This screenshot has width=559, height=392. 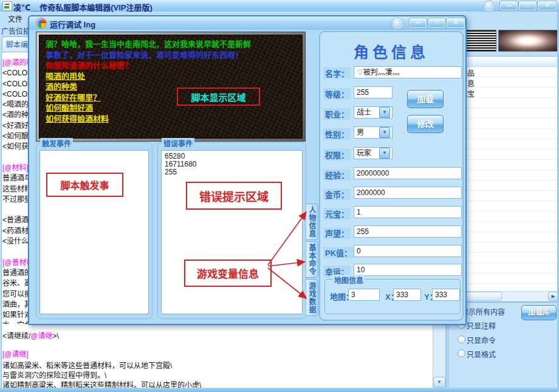 I want to click on editor-line: 不过那些, so click(x=16, y=199).